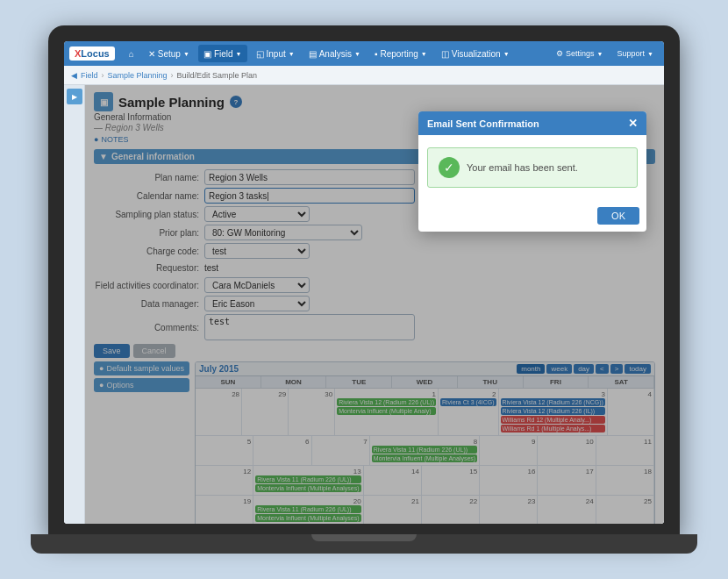  I want to click on nav-setup: ✕ Setup ▼, so click(168, 54).